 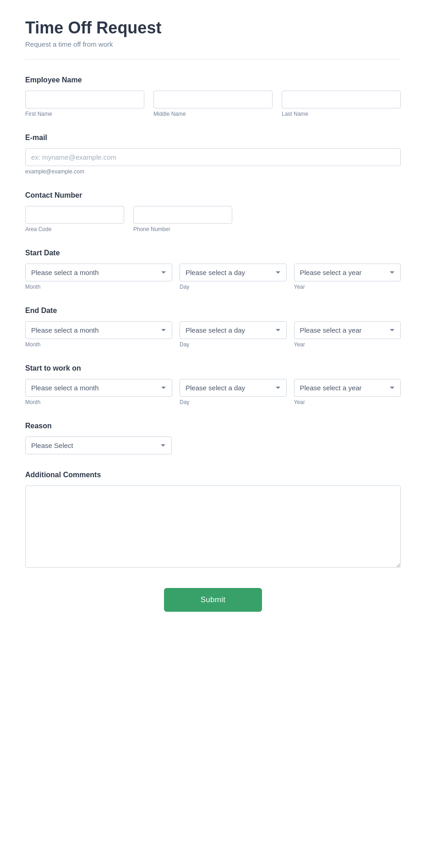 What do you see at coordinates (213, 59) in the screenshot?
I see `divider` at bounding box center [213, 59].